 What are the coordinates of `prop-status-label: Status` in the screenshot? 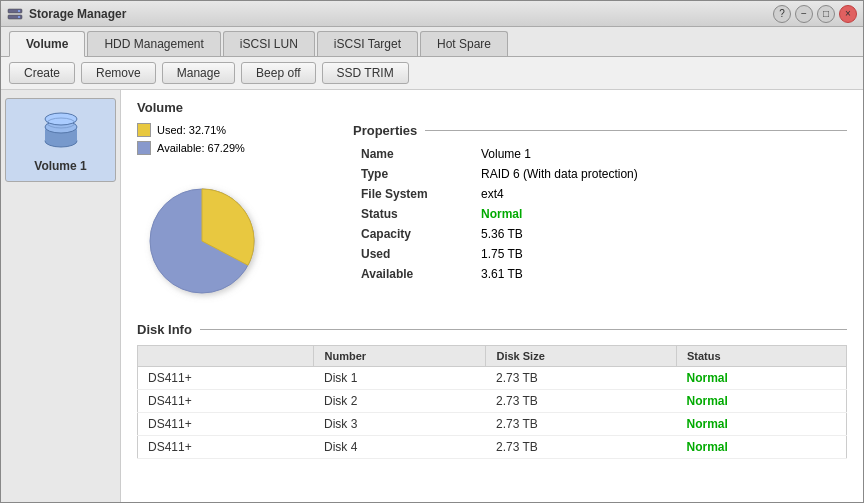 It's located at (413, 214).